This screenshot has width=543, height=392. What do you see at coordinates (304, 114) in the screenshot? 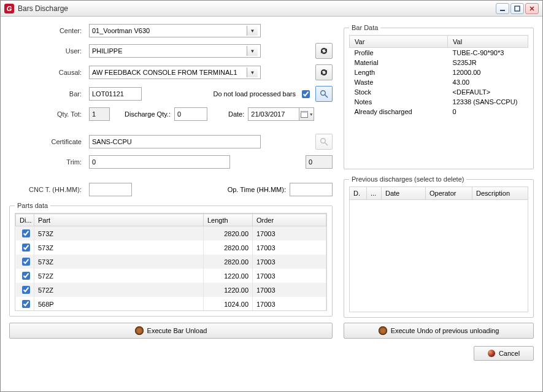
I see `calendar-icon` at bounding box center [304, 114].